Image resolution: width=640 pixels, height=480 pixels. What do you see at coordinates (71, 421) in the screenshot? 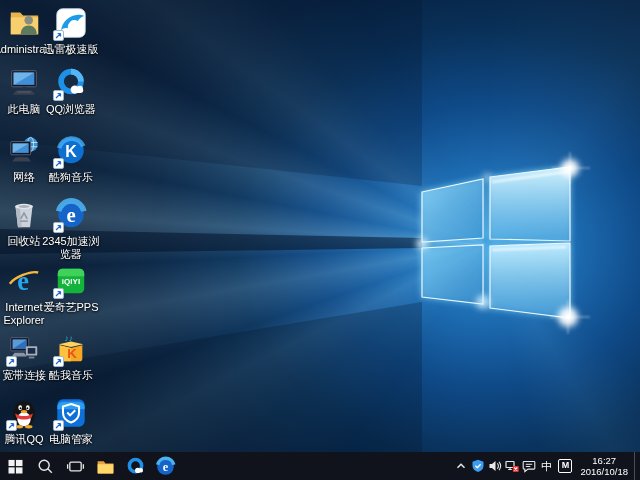
I see `desktop-icon-pc-manager: 电脑管家` at bounding box center [71, 421].